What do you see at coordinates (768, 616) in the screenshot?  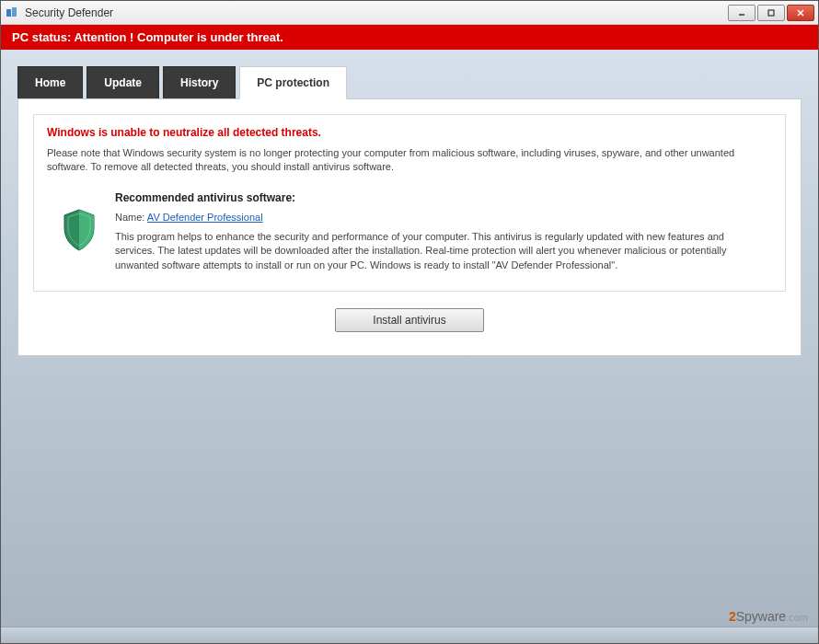 I see `watermark: 2Spyware.com` at bounding box center [768, 616].